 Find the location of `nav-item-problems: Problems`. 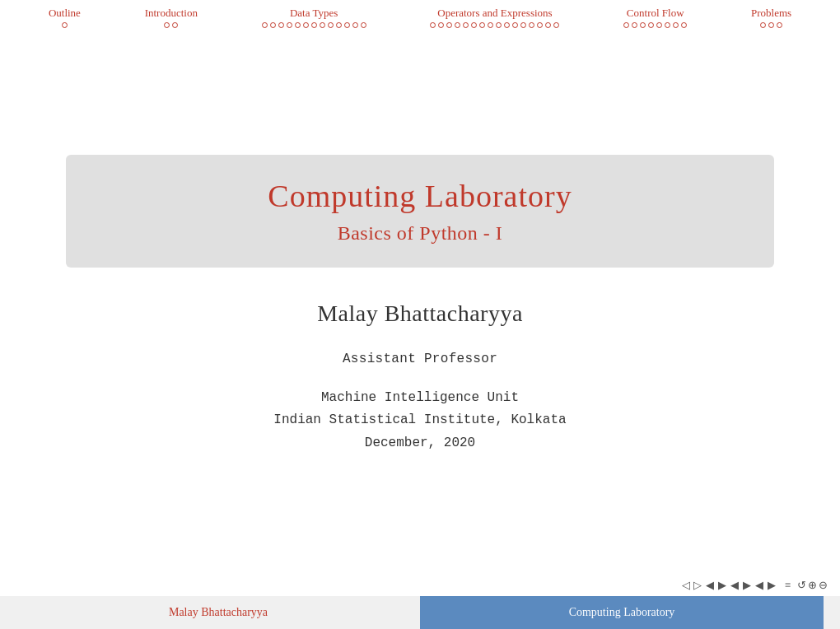

nav-item-problems: Problems is located at coordinates (771, 17).